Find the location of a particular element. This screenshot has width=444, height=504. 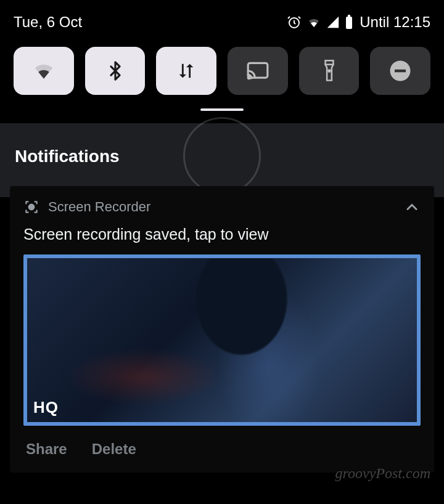

drag-handle is located at coordinates (222, 110).